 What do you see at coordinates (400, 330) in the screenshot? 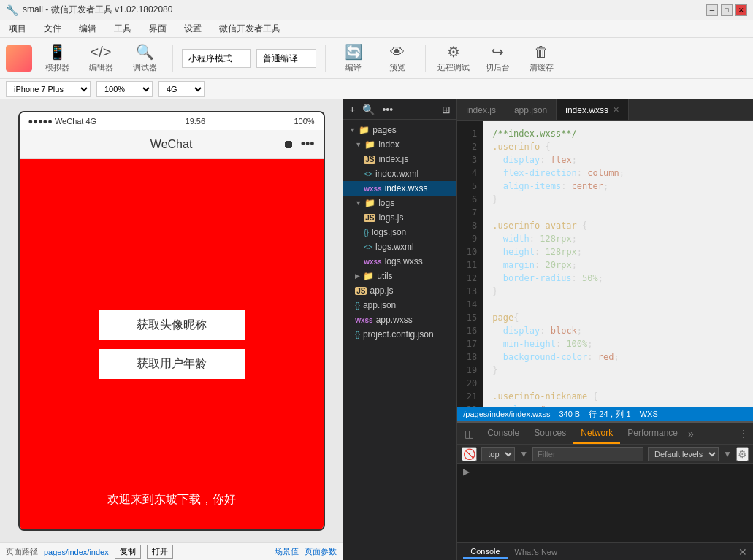
I see `file-tree-panel: + 🔍 ••• ⊞ ▼ 📁 pages` at bounding box center [400, 330].